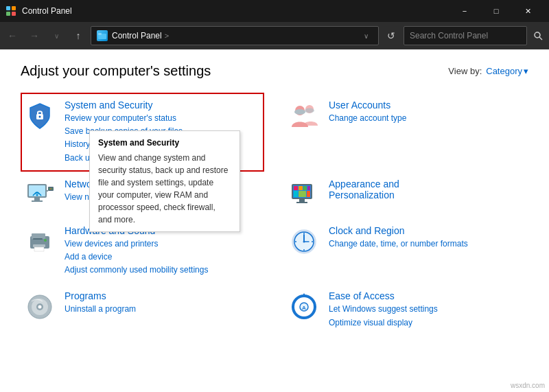 Image resolution: width=549 pixels, height=392 pixels. Describe the element at coordinates (427, 113) in the screenshot. I see `user-accounts-content: User Accounts Change account type` at that location.